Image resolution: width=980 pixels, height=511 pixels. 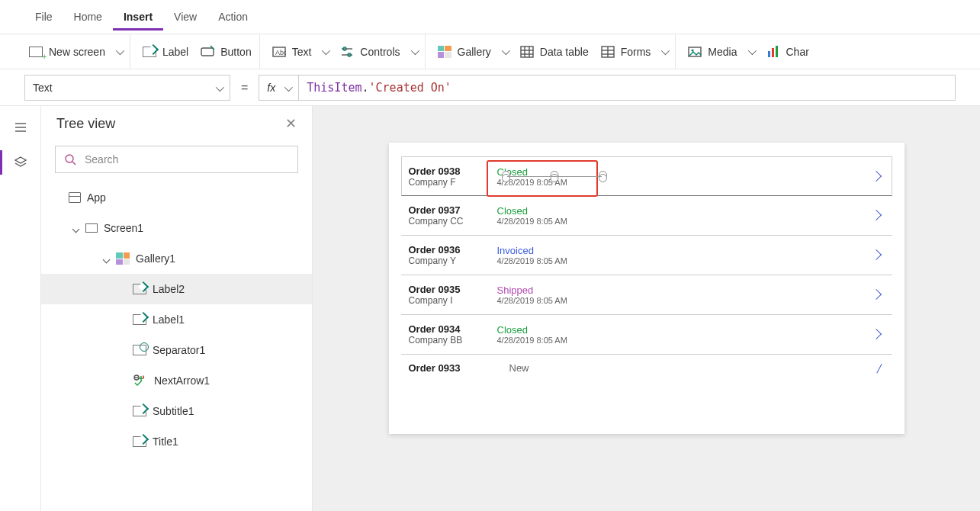 What do you see at coordinates (721, 52) in the screenshot?
I see `media-dropdown: Media` at bounding box center [721, 52].